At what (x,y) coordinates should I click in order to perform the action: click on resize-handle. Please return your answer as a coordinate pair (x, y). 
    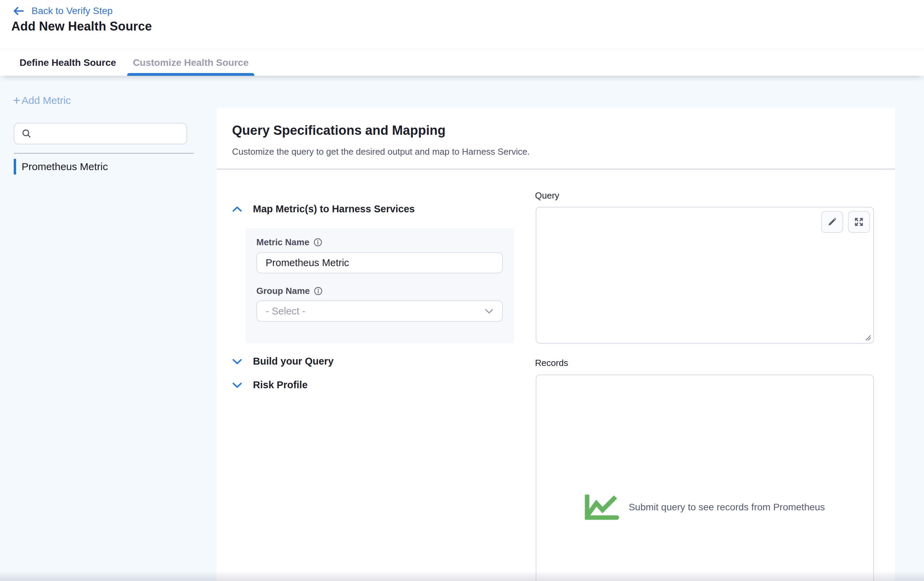
    Looking at the image, I should click on (867, 337).